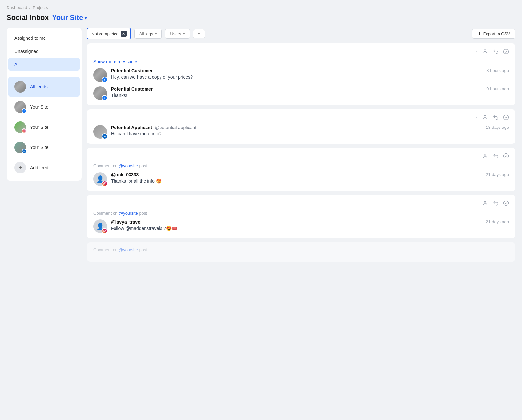 This screenshot has height=420, width=522. I want to click on sidebar-item-yoursite-ig: Your Site, so click(44, 127).